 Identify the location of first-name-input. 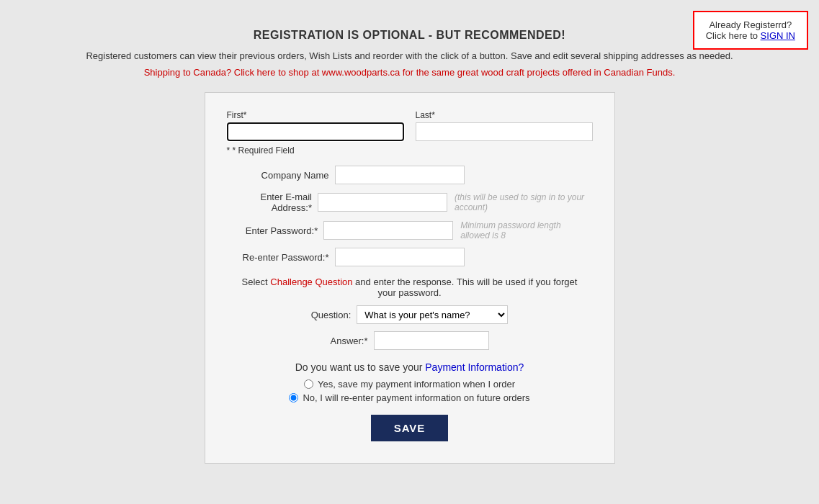
(315, 132).